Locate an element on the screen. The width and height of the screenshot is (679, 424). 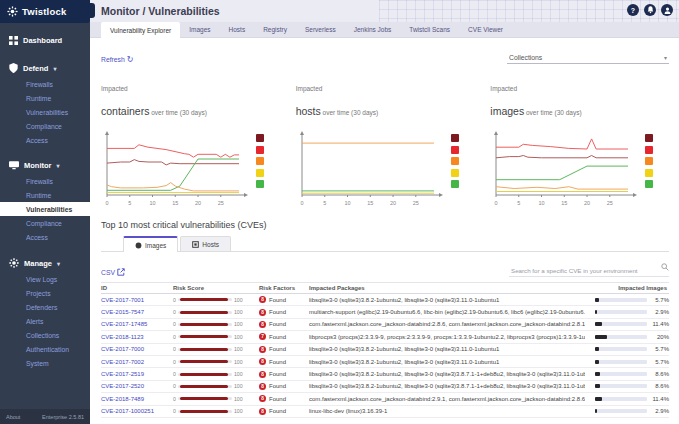
impacted-packages-cell: com.fasterxml.jackson.core_jackson-datab… is located at coordinates (447, 324).